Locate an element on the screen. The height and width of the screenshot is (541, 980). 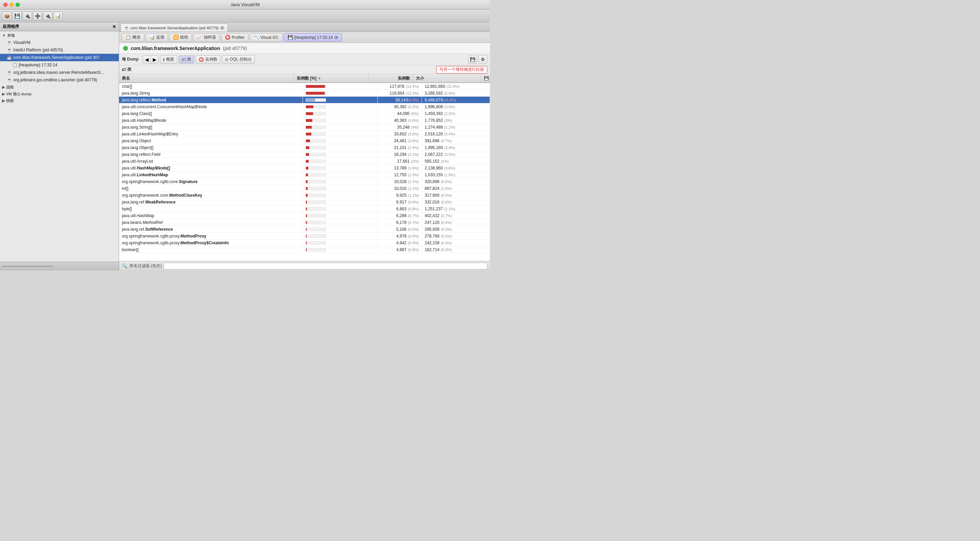
toolbar-btn-2: 💾 is located at coordinates (17, 16).